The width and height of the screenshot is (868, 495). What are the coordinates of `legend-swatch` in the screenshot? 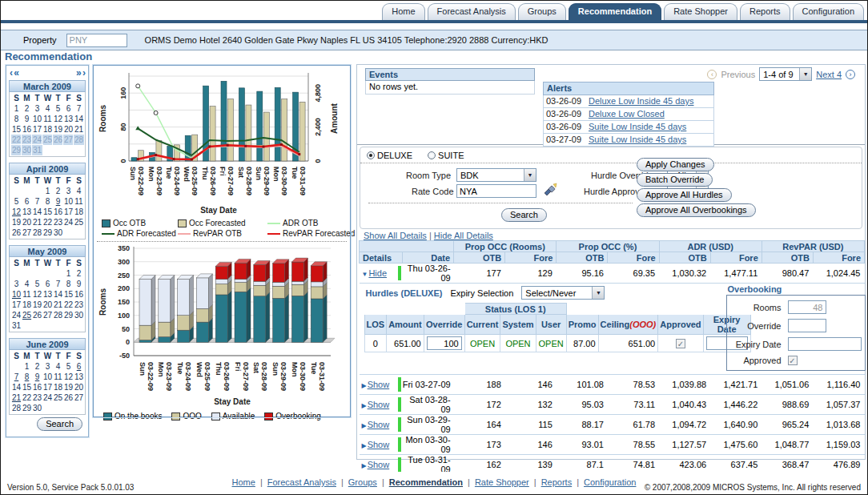 It's located at (176, 417).